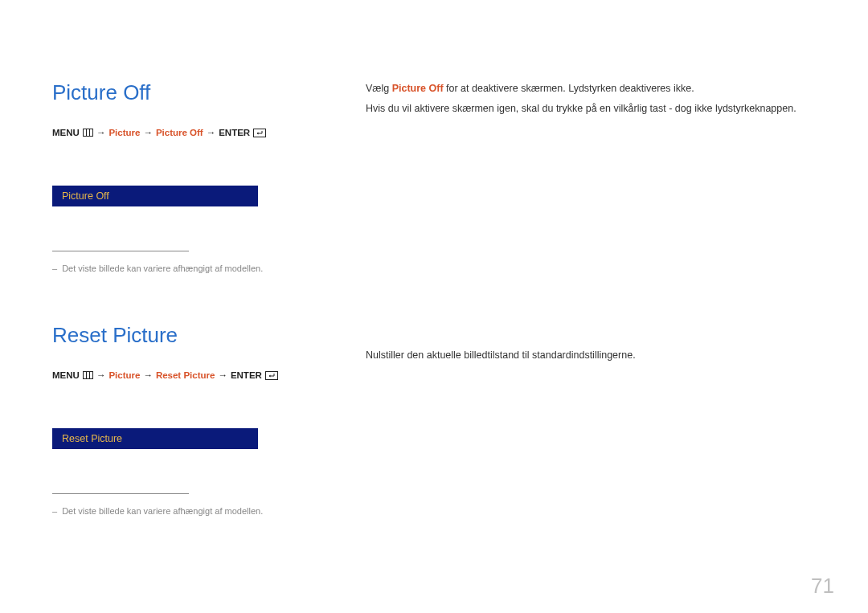 This screenshot has height=613, width=868. I want to click on breadcrumb-step-reset-picture: Reset Picture, so click(186, 375).